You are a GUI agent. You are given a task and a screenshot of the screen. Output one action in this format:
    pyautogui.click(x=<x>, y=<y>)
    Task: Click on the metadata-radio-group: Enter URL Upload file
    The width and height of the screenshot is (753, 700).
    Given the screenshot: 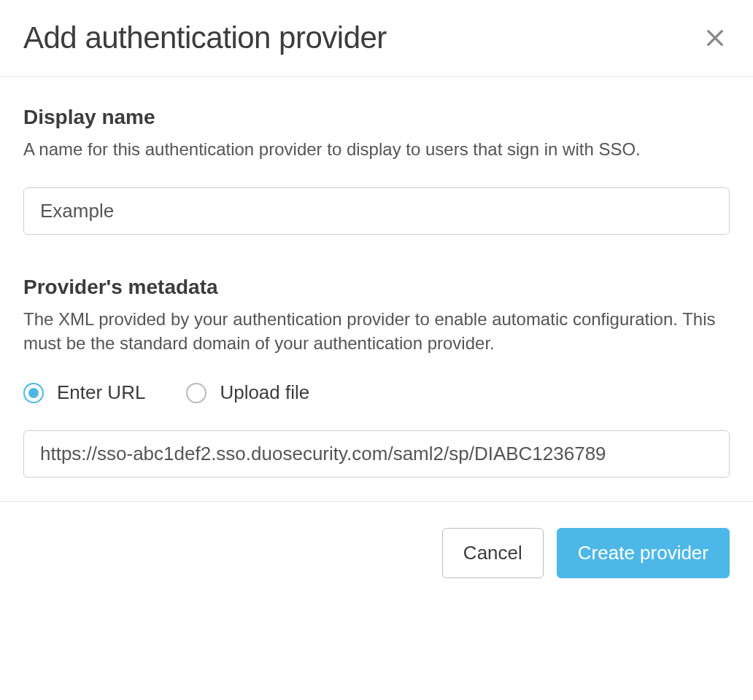 What is the action you would take?
    pyautogui.click(x=376, y=392)
    